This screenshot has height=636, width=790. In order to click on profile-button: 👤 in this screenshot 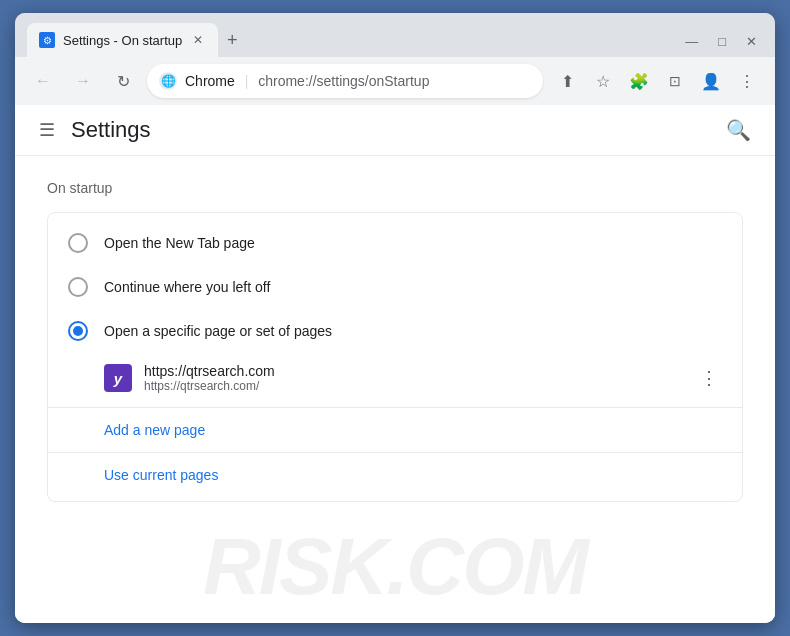, I will do `click(711, 81)`.